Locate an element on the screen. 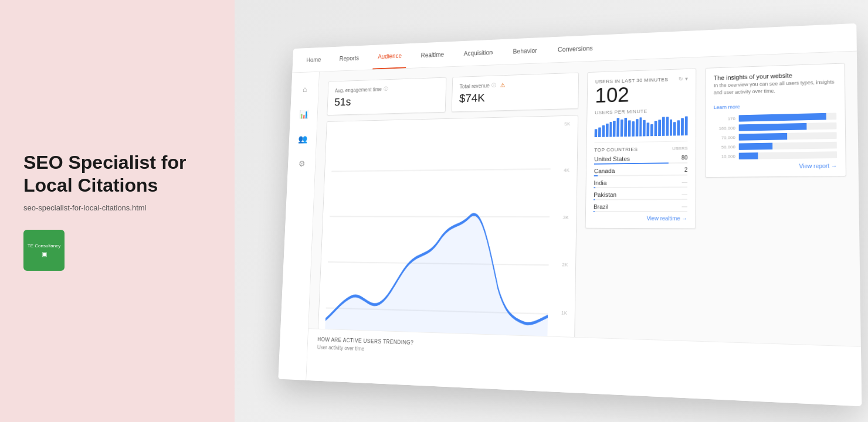 This screenshot has width=868, height=422. info-icon: ⓘ is located at coordinates (386, 89).